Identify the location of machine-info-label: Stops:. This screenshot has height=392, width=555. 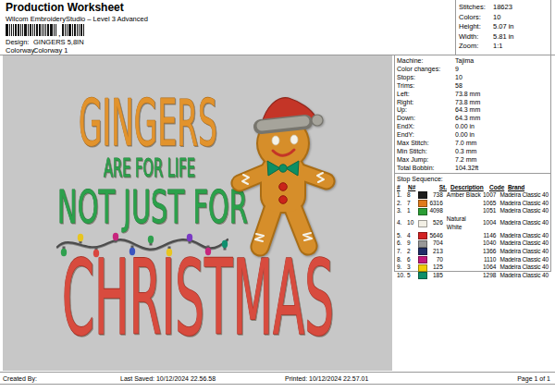
(426, 78).